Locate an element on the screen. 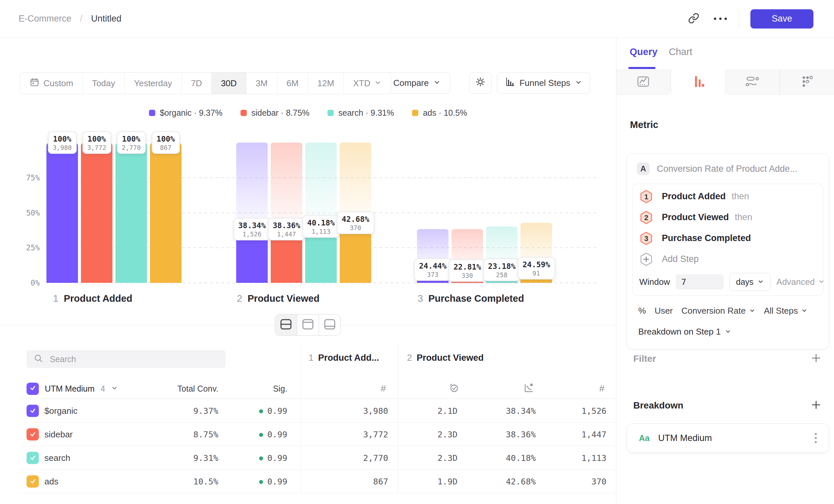  bar-pct-label: 100% is located at coordinates (131, 139).